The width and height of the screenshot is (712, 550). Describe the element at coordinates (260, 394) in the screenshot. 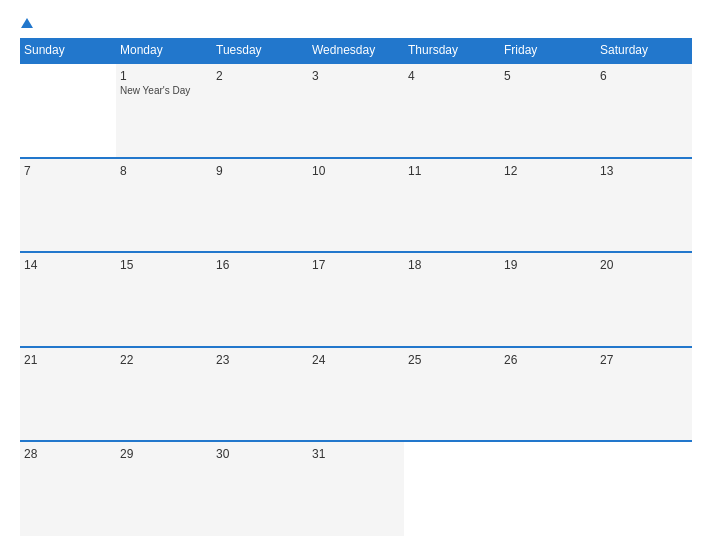

I see `calendar-cell: 23` at that location.